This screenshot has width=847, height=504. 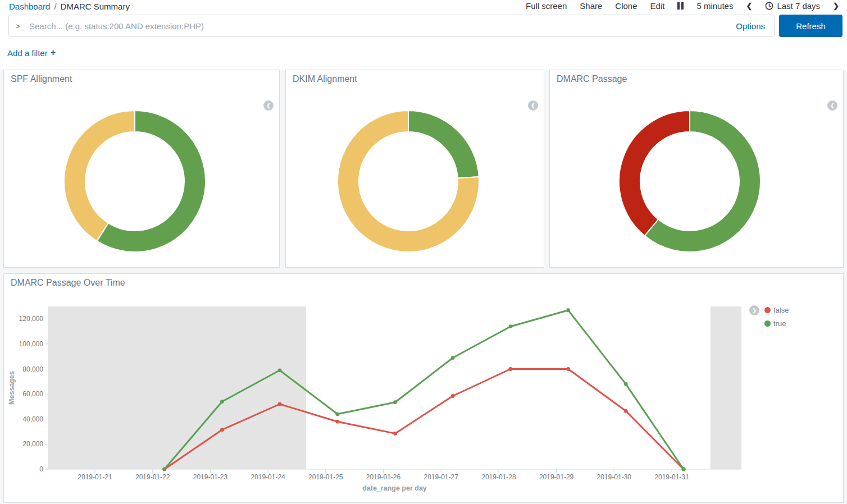 What do you see at coordinates (408, 181) in the screenshot?
I see `dkim-donut-chart` at bounding box center [408, 181].